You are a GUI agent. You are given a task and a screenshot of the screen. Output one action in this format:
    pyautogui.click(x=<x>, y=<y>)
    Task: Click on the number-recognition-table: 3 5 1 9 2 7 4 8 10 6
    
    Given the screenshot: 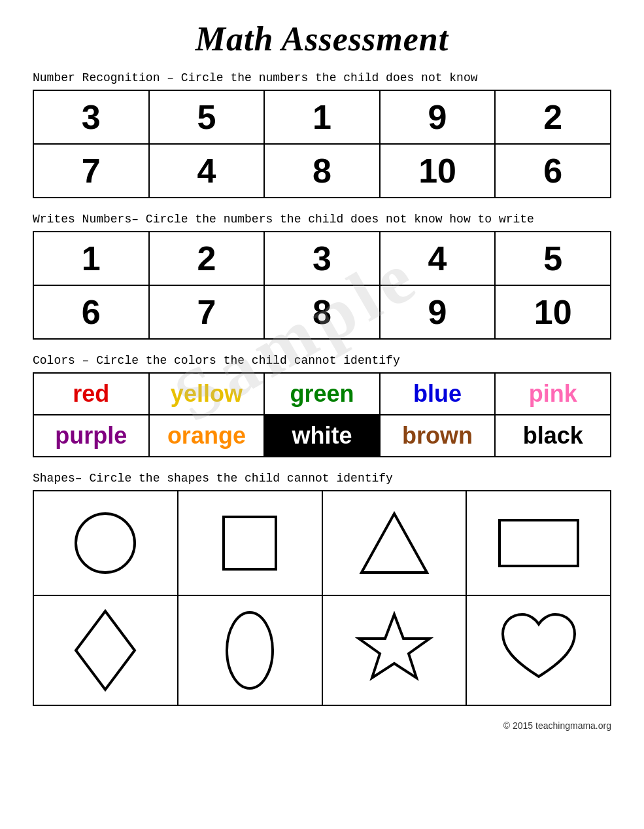 What is the action you would take?
    pyautogui.click(x=322, y=144)
    